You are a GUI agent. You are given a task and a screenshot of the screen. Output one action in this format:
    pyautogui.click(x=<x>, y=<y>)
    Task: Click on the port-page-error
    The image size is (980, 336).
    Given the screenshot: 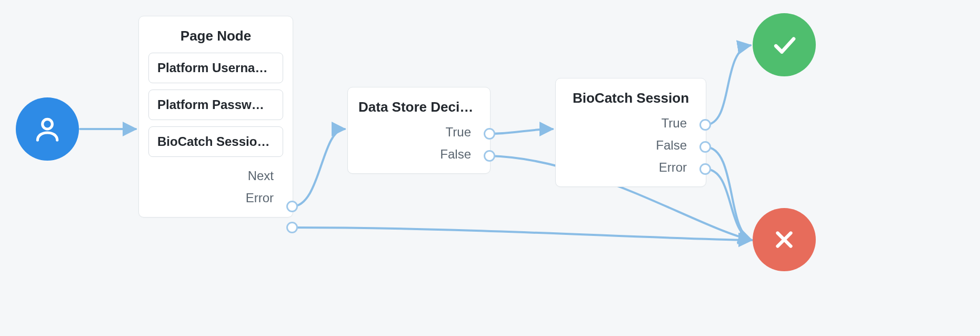 What is the action you would take?
    pyautogui.click(x=292, y=228)
    